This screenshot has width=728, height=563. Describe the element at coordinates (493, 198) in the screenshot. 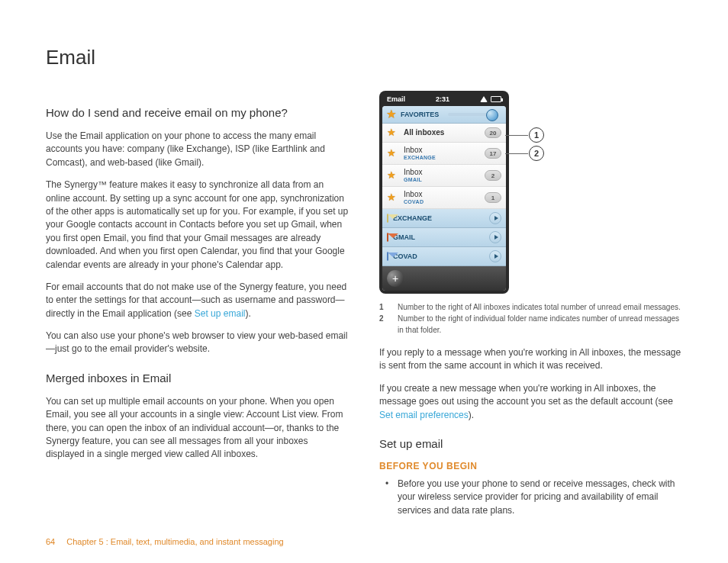

I see `unread-badge: 1` at that location.